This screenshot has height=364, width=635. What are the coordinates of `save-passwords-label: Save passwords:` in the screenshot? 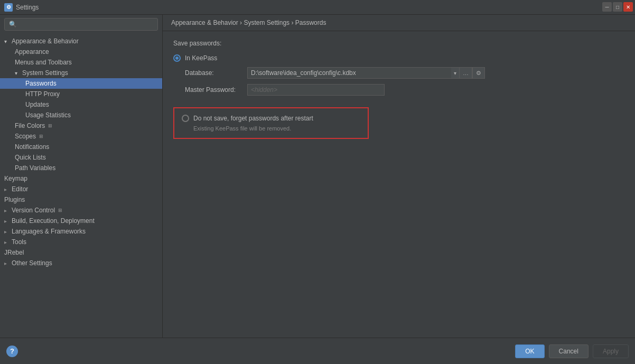 It's located at (399, 43).